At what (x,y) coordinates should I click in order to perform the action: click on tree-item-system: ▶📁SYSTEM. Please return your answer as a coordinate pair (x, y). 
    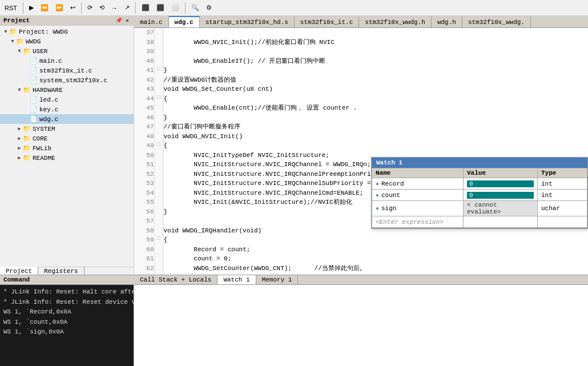
    Looking at the image, I should click on (67, 129).